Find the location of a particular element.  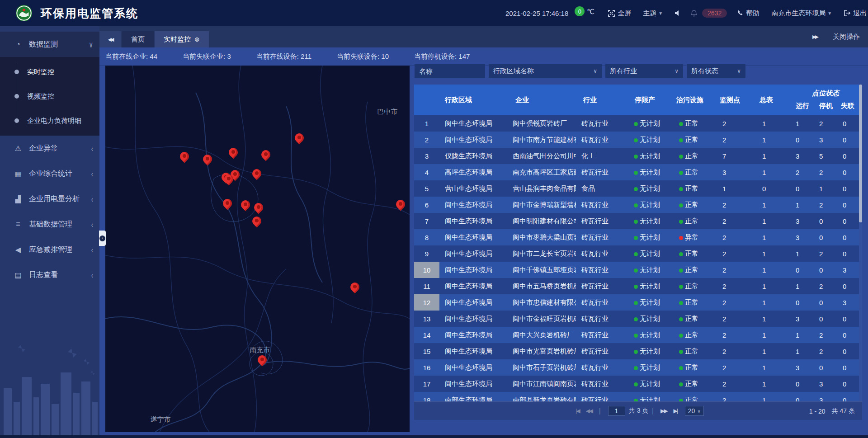

help-label: 帮助 is located at coordinates (753, 14).